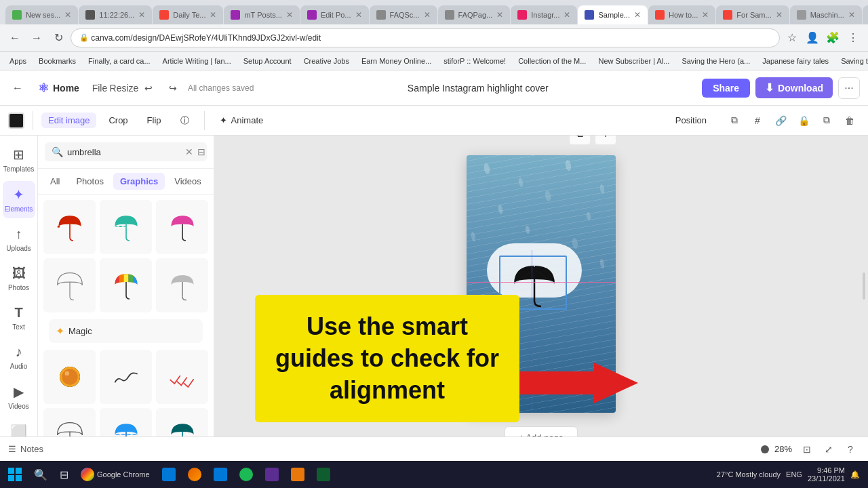 The height and width of the screenshot is (488, 868). I want to click on browser-menu-button: ⋮, so click(853, 38).